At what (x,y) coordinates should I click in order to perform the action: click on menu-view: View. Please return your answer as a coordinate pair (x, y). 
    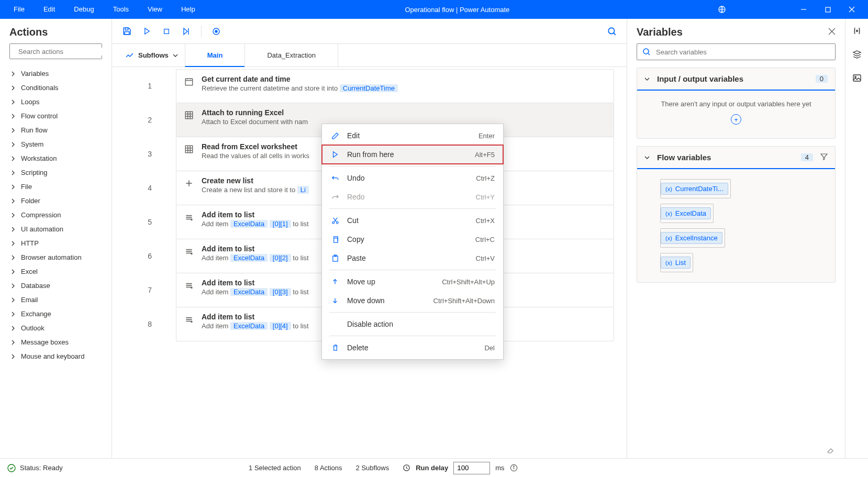
    Looking at the image, I should click on (155, 9).